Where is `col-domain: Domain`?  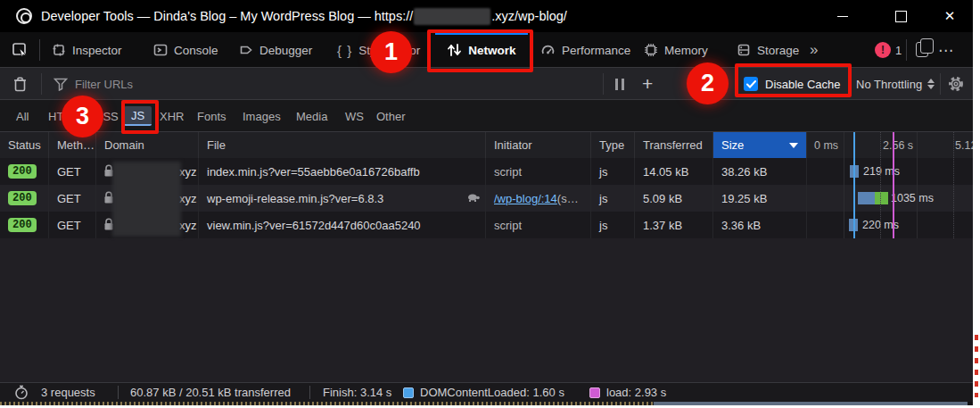 col-domain: Domain is located at coordinates (148, 145).